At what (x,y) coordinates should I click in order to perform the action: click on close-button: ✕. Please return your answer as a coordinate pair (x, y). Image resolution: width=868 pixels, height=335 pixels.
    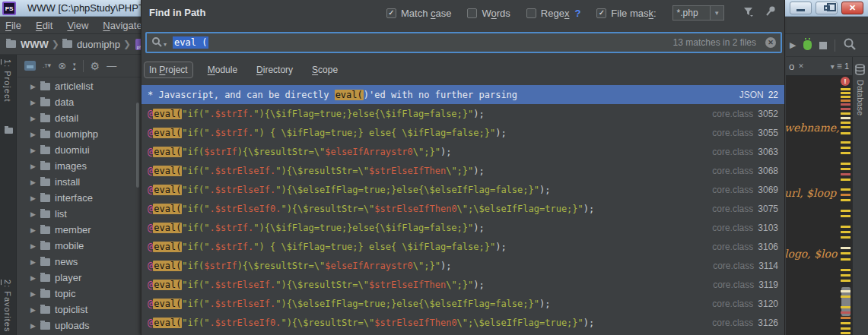
    Looking at the image, I should click on (852, 8).